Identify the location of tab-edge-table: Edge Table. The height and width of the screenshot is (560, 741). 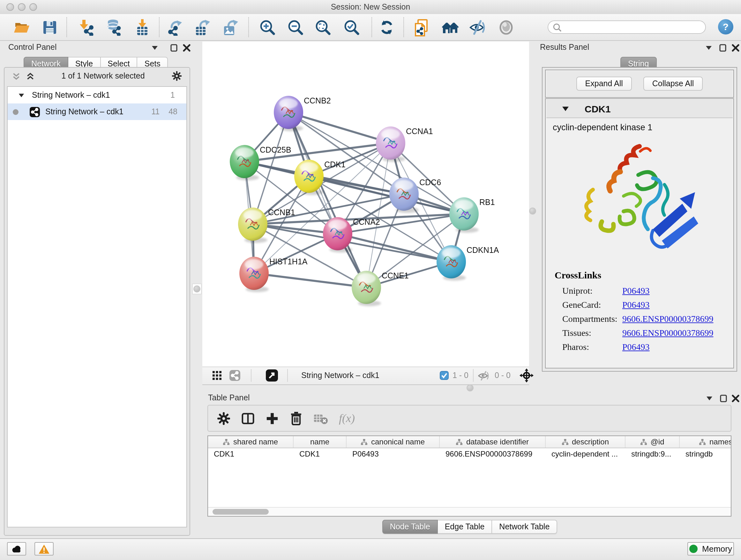
(465, 527).